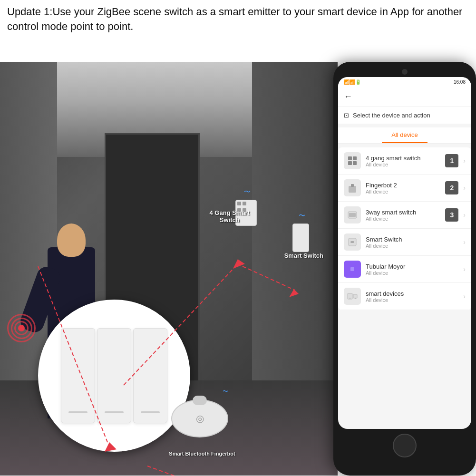  Describe the element at coordinates (21, 328) in the screenshot. I see `wifi-center-dot` at that location.